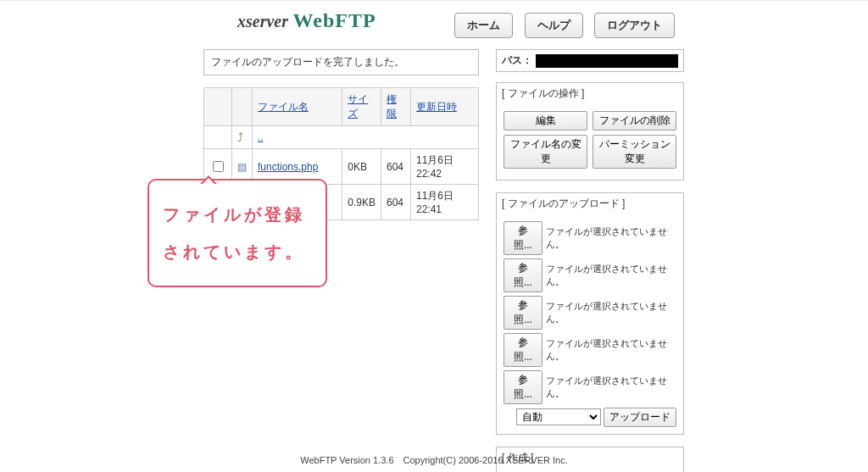  What do you see at coordinates (434, 461) in the screenshot?
I see `footer-text: WebFTP Version 1.3.6 Copyright(C) 2006-2…` at bounding box center [434, 461].